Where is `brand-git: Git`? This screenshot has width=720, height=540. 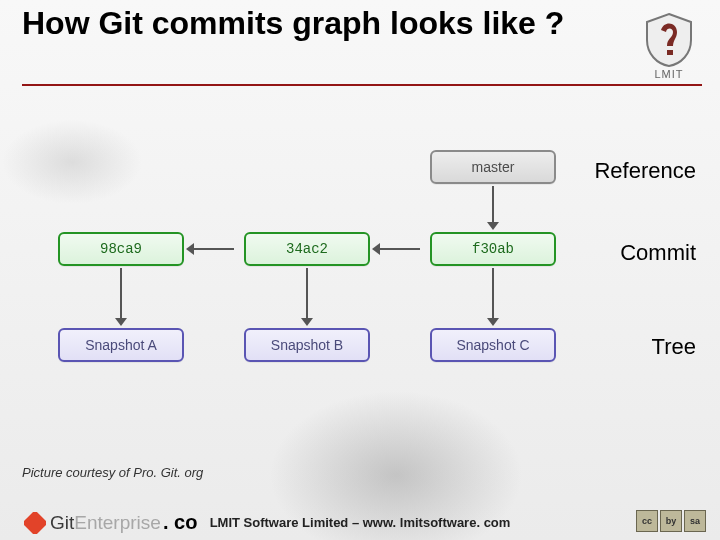
brand-git: Git is located at coordinates (62, 522).